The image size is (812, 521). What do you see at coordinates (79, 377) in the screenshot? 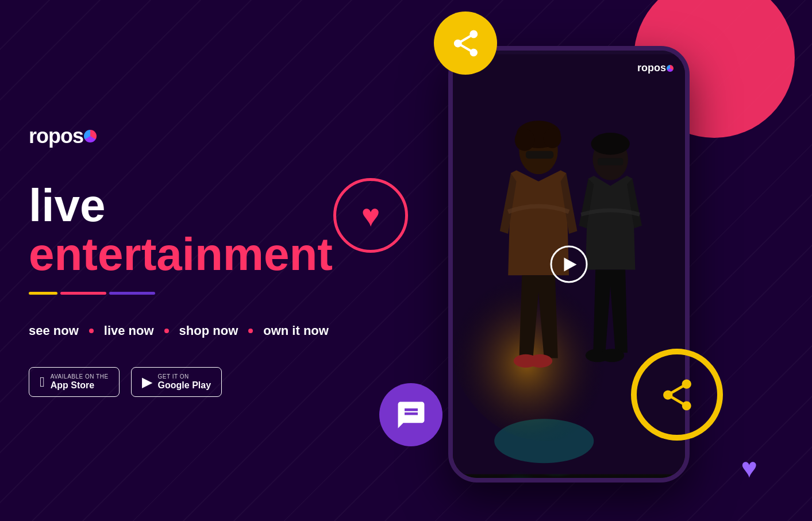
I see `appstore-sub: Available on the` at bounding box center [79, 377].